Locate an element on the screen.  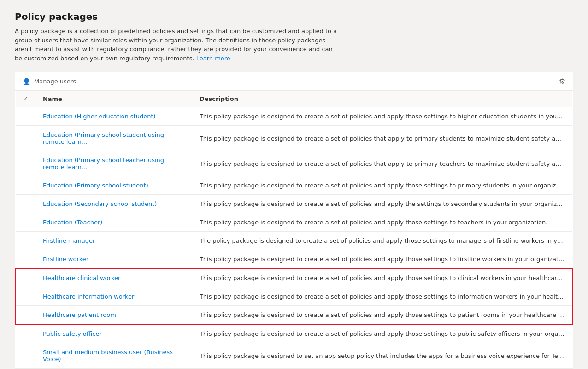
learn-more-link: Learn more is located at coordinates (213, 58).